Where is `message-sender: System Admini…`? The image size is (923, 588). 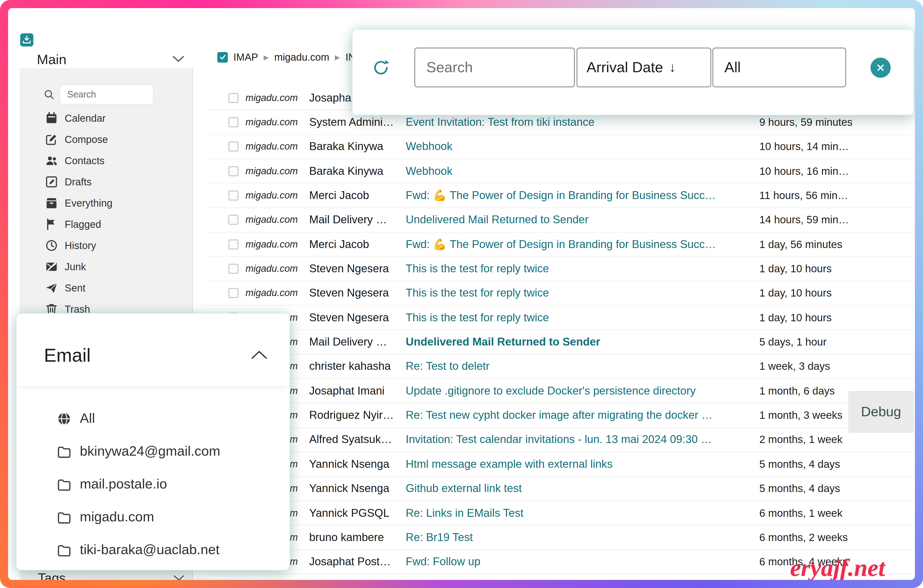
message-sender: System Admini… is located at coordinates (356, 122).